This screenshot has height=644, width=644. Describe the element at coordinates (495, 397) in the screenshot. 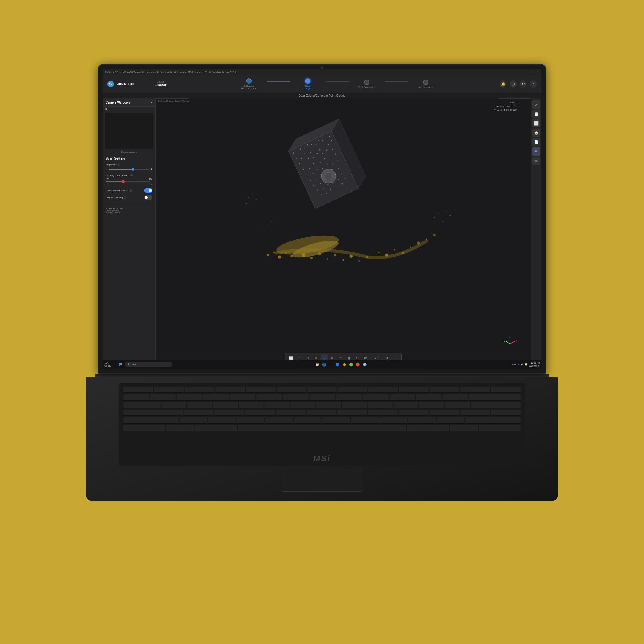

I see `key-backspace` at that location.